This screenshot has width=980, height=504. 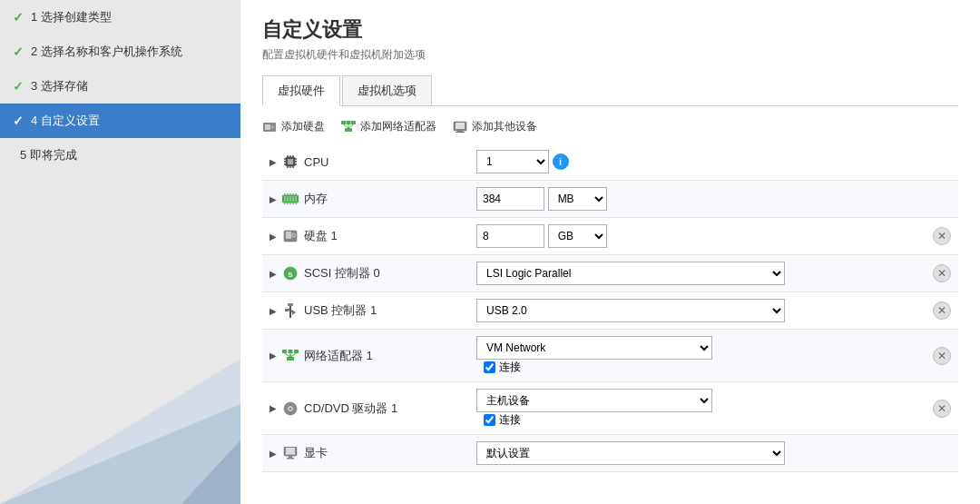 I want to click on info-icon: i, so click(x=561, y=162).